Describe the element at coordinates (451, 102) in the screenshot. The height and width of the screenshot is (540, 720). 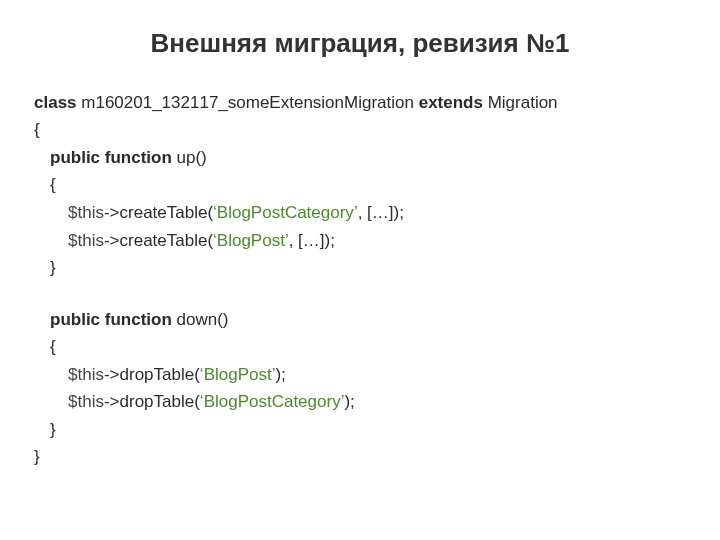
I see `keyword-extends: extends` at that location.